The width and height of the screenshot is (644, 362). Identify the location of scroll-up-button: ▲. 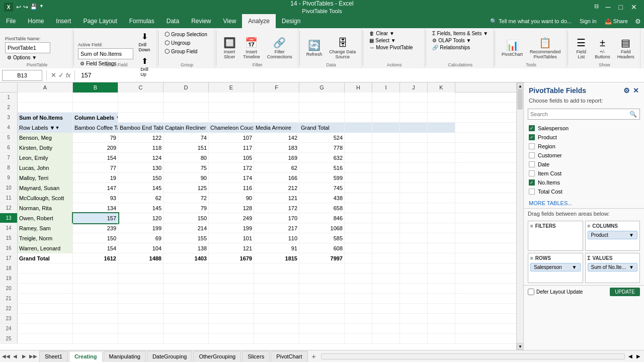
(520, 86).